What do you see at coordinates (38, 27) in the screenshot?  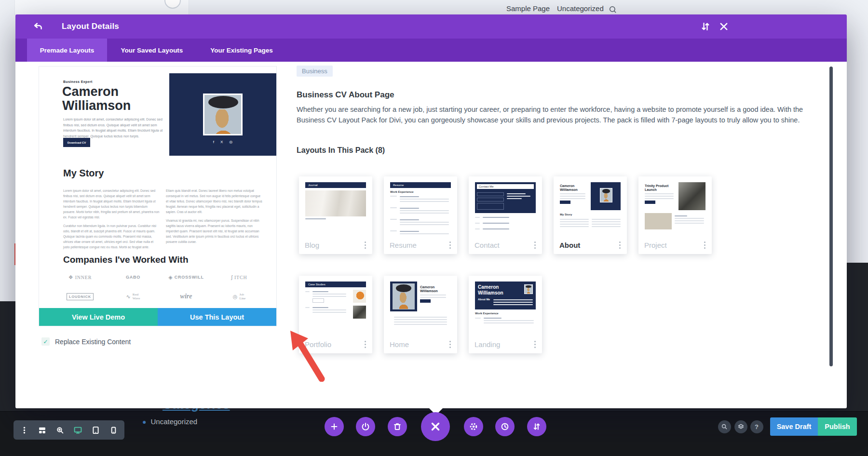 I see `back-icon` at bounding box center [38, 27].